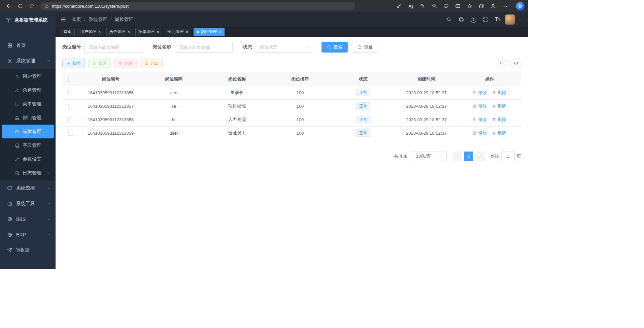  I want to click on page-number-button: 1, so click(469, 156).